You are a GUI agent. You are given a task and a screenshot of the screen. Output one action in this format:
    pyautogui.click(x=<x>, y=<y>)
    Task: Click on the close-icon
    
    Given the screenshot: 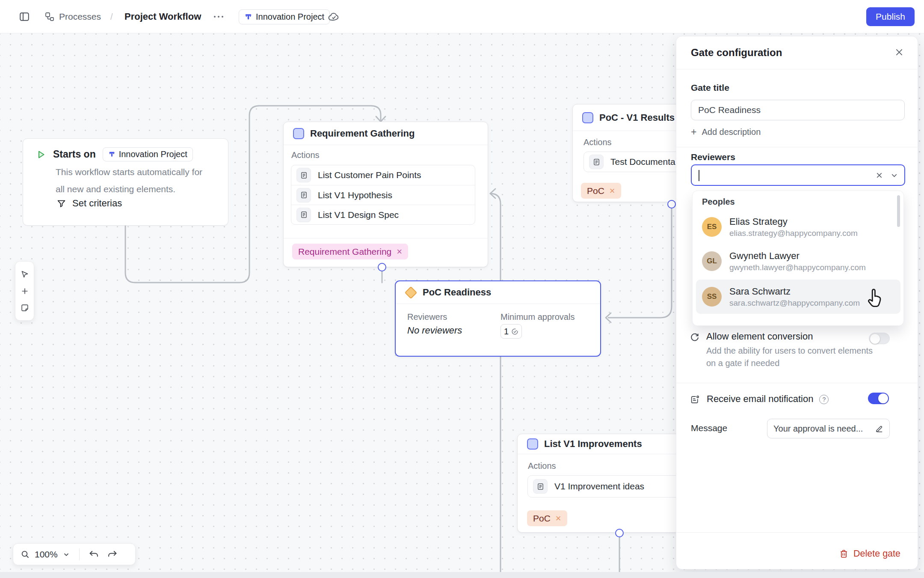 What is the action you would take?
    pyautogui.click(x=899, y=52)
    